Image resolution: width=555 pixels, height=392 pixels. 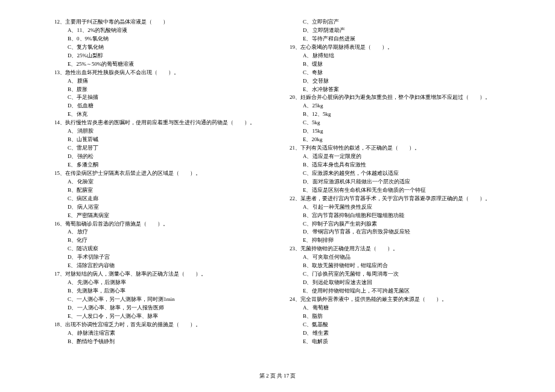 I want to click on option-line: E、使用时持物钳钳端向上，不可跨越无菌区, so click(x=395, y=291).